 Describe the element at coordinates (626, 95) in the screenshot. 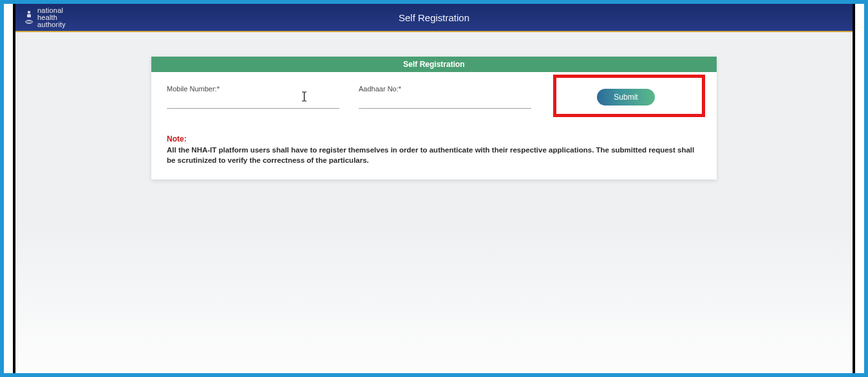

I see `action-column: Submit` at that location.